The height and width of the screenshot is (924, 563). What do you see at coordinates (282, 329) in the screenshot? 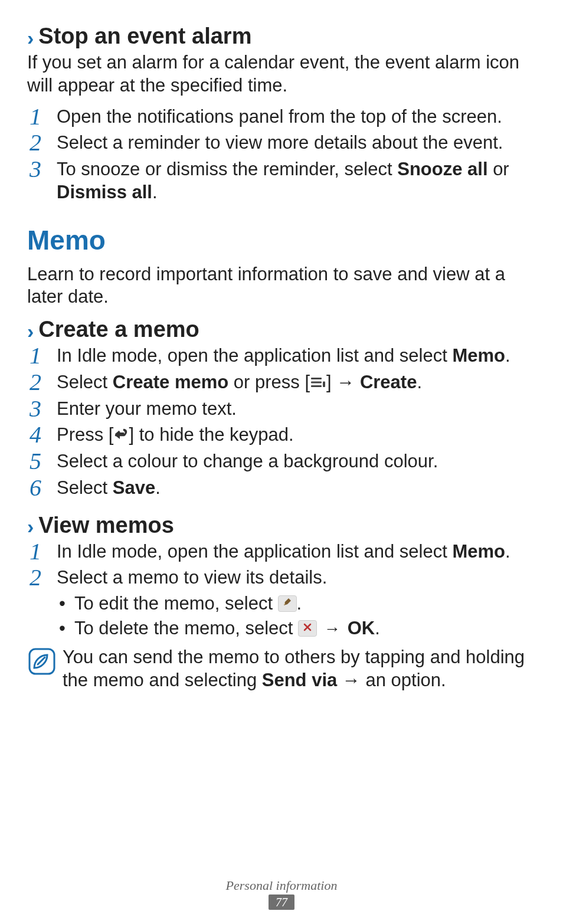
I see `heading-create-memo: › Create a memo` at bounding box center [282, 329].